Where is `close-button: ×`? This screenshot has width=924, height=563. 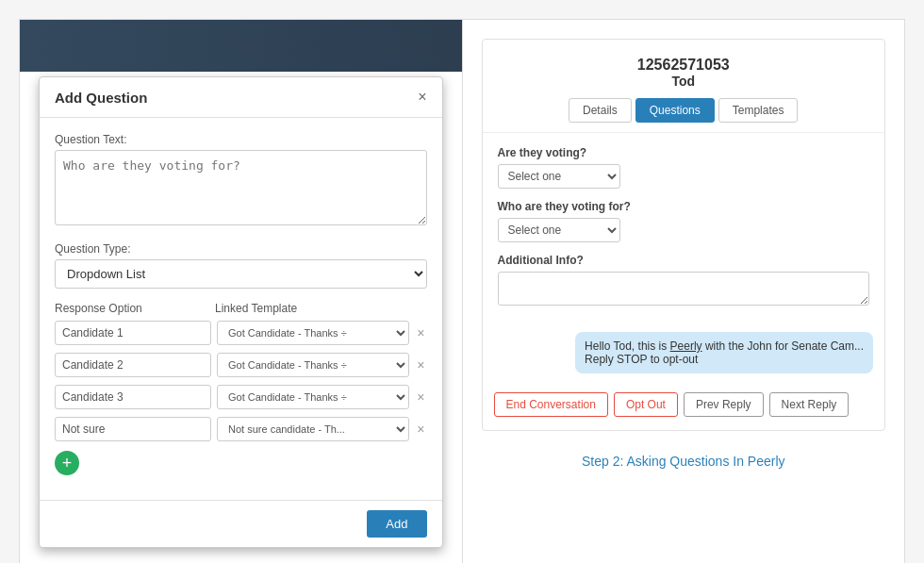
close-button: × is located at coordinates (422, 97).